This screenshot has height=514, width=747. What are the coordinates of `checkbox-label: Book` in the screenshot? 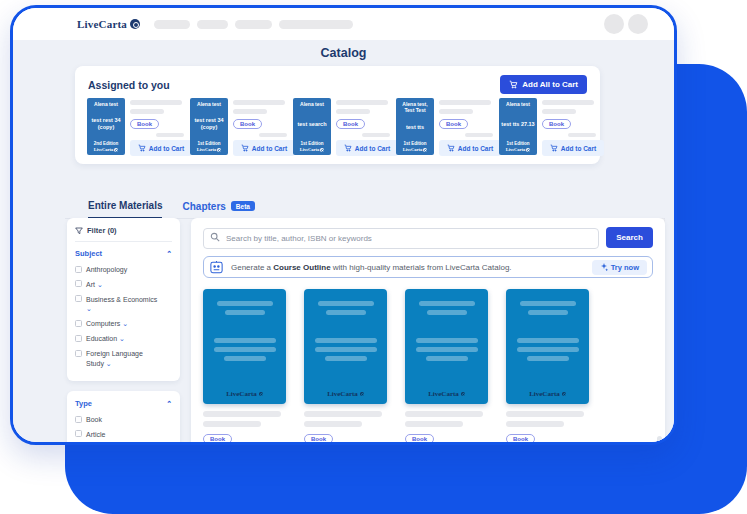 It's located at (94, 420).